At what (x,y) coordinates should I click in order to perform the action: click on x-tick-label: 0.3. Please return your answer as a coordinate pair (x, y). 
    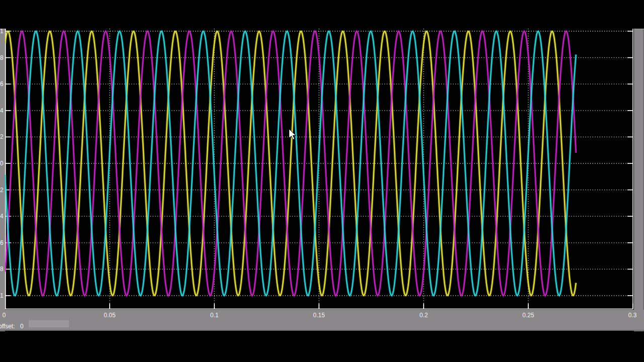
    Looking at the image, I should click on (633, 315).